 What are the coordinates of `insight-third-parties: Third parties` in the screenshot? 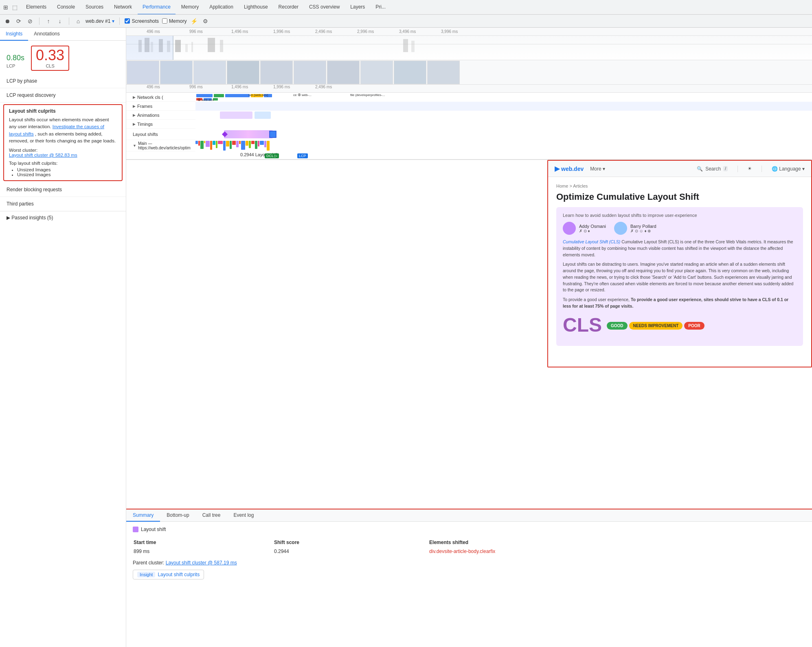 It's located at (63, 204).